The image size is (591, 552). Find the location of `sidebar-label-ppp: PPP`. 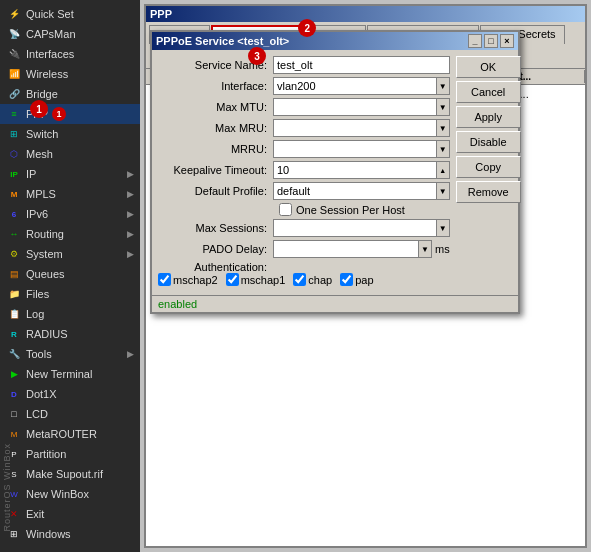

sidebar-label-ppp: PPP is located at coordinates (37, 114).